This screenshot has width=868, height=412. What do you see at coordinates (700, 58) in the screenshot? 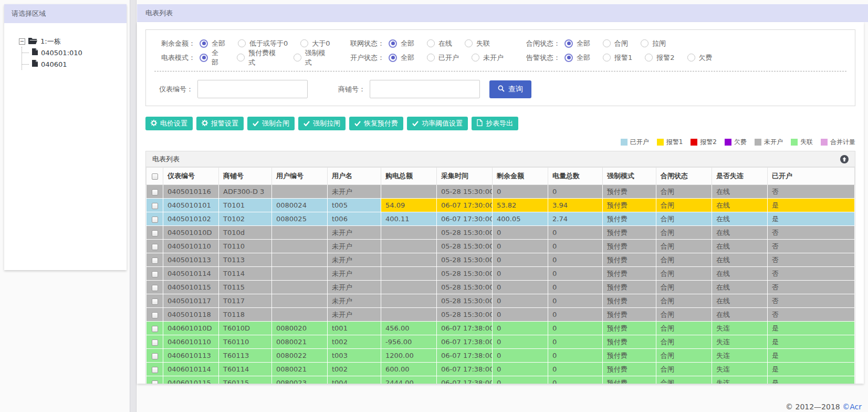
I see `radio-option: 欠费` at bounding box center [700, 58].